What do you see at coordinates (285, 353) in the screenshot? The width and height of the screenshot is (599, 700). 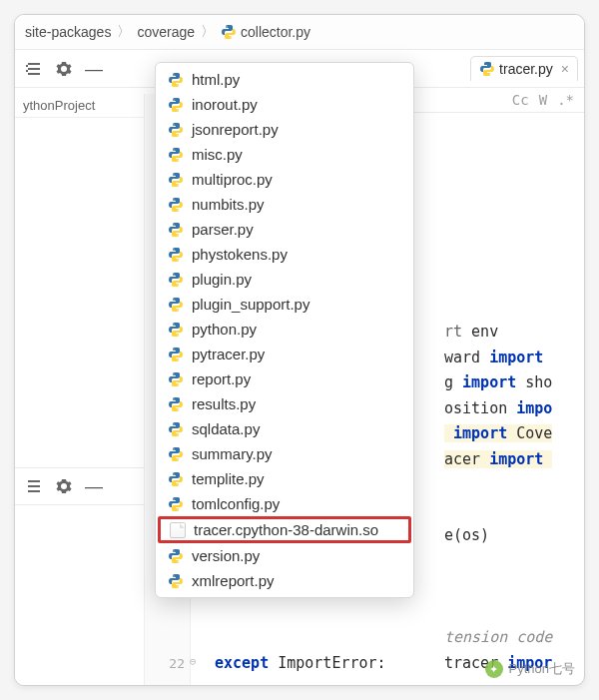 I see `dropdown-item: pytracer.py` at bounding box center [285, 353].